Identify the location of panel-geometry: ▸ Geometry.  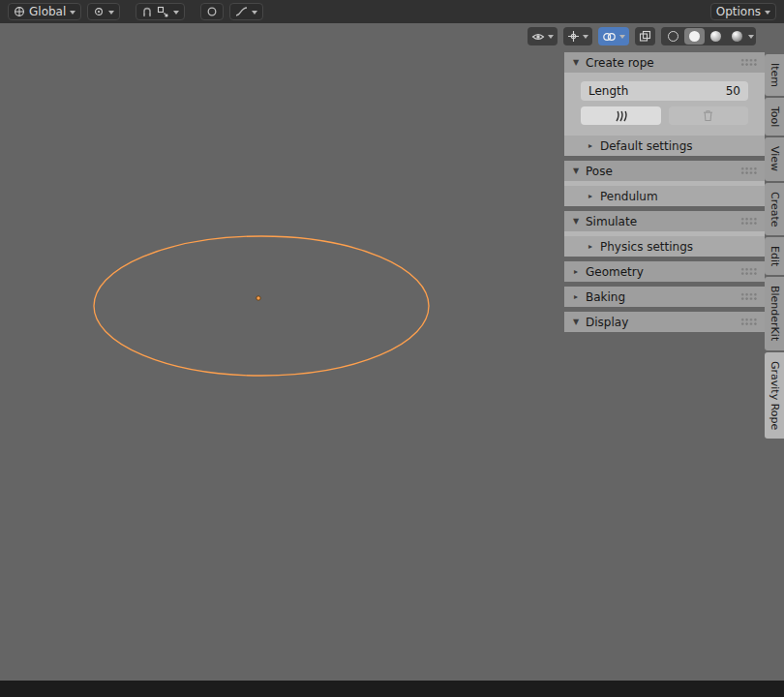
(664, 271).